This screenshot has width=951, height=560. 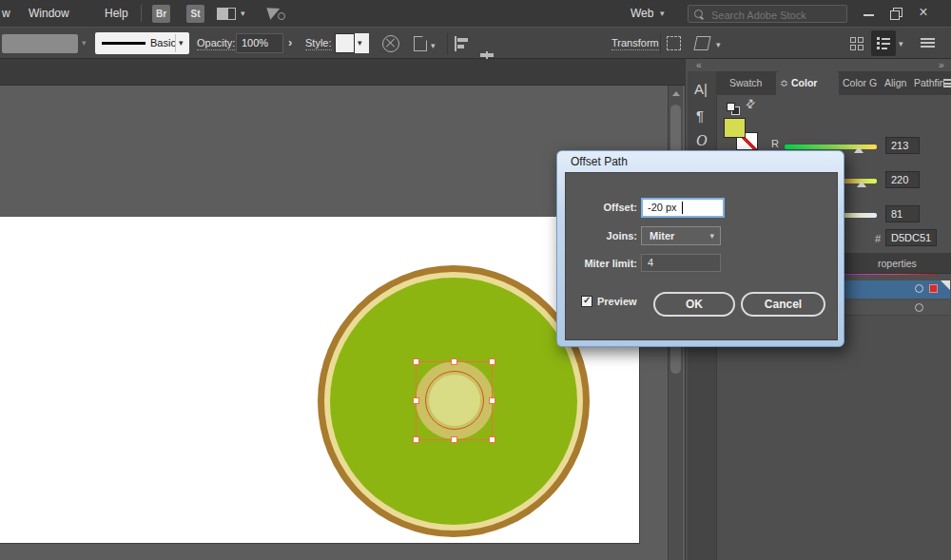 I want to click on preview-checkbox: ✓, so click(x=587, y=301).